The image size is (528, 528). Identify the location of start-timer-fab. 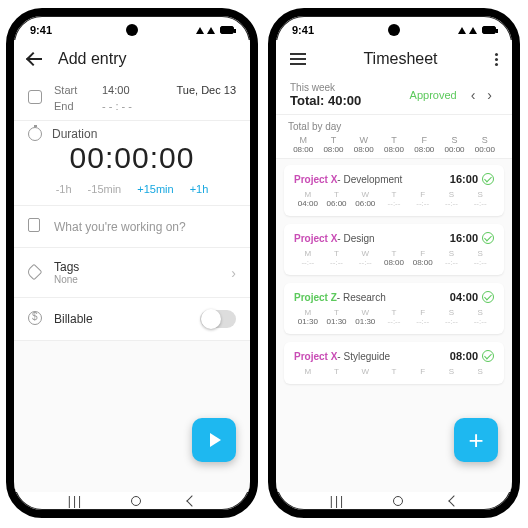
(214, 440).